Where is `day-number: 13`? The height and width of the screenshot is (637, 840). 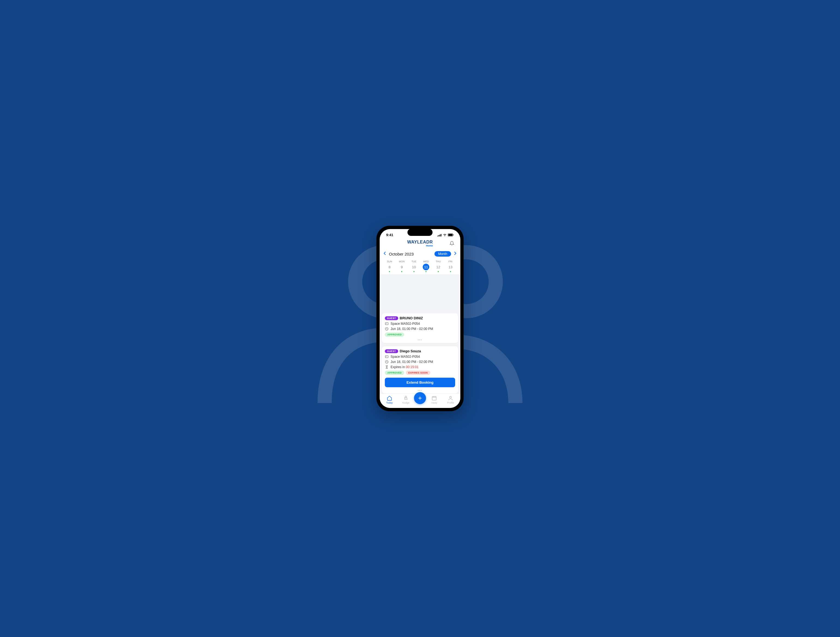
day-number: 13 is located at coordinates (450, 267).